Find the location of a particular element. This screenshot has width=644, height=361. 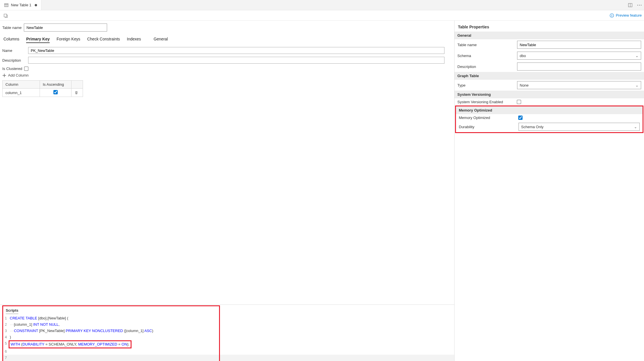

pk-name-input is located at coordinates (236, 50).